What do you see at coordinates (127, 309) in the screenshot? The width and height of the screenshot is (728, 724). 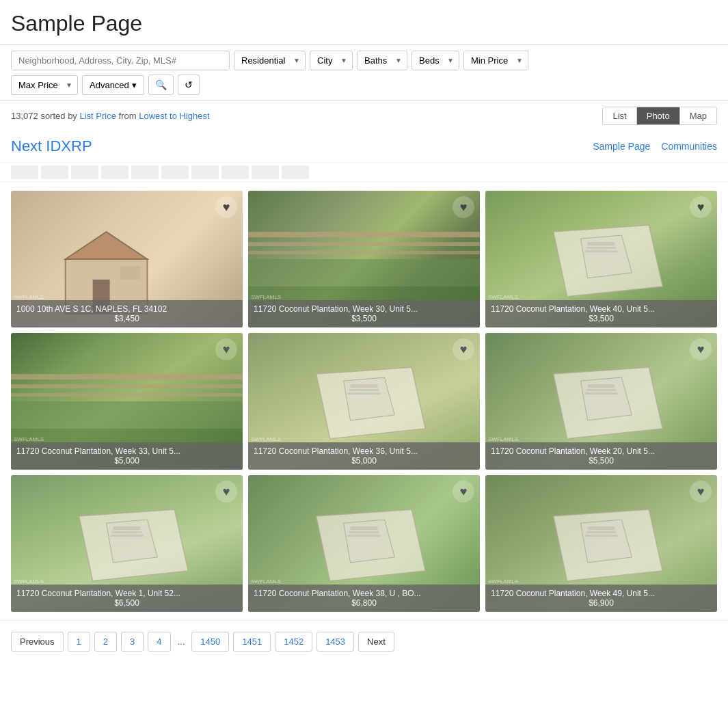 I see `listing-address: 1000 10th AVE S 1C, NAPLES, FL 34102` at bounding box center [127, 309].